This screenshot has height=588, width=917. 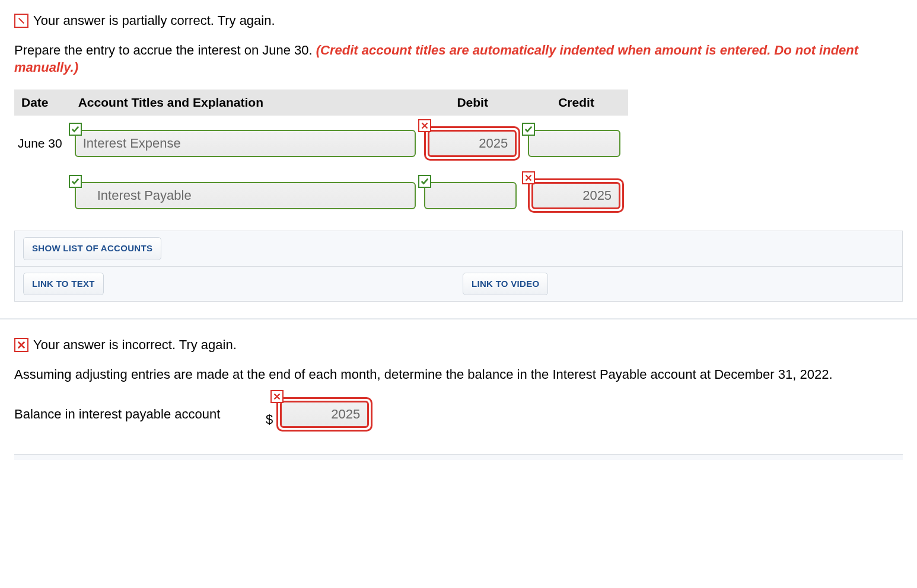 I want to click on col-account: Account Titles and Explanation, so click(x=246, y=103).